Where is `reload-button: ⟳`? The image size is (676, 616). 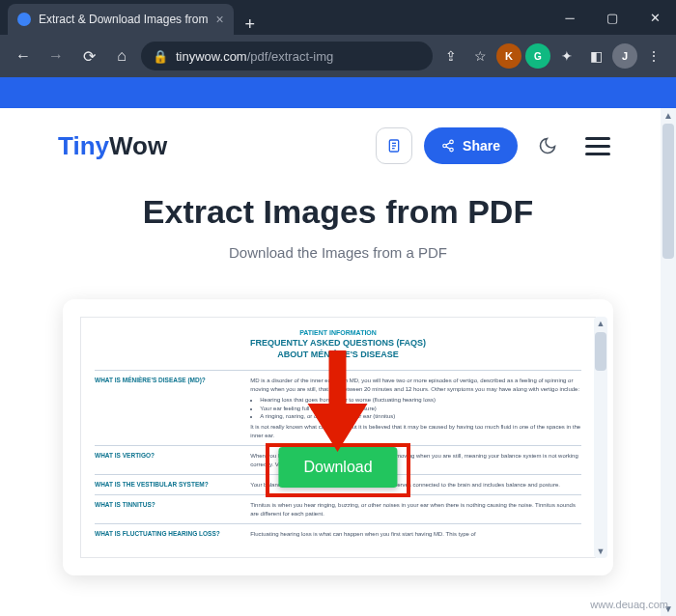 reload-button: ⟳ is located at coordinates (89, 56).